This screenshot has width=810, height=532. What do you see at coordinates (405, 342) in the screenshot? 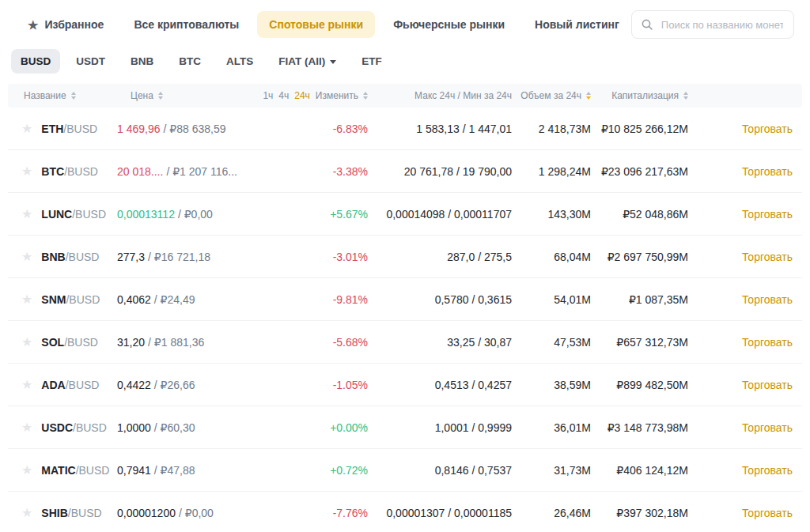
I see `table-row-sol: ★ SOL/BUSD 31,20/ ₽1 881,36 -5.68% 33,25…` at bounding box center [405, 342].